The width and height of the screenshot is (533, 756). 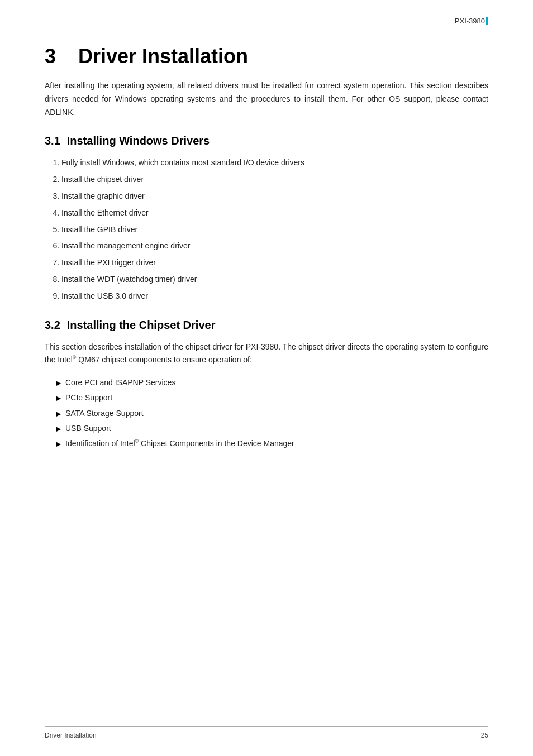 I want to click on step-item-8: Install the WDT (watchdog timer) driver, so click(x=275, y=280).